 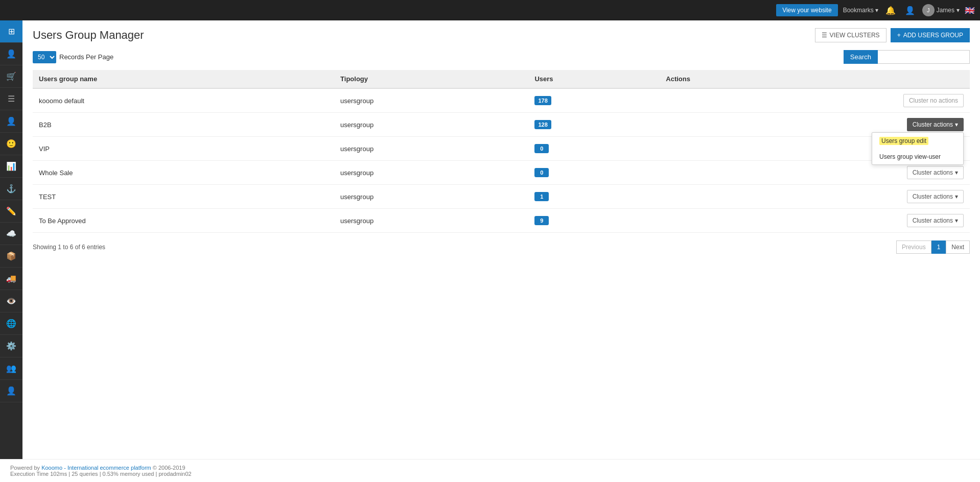 I want to click on sidebar-item-smile: 🙂, so click(x=11, y=144).